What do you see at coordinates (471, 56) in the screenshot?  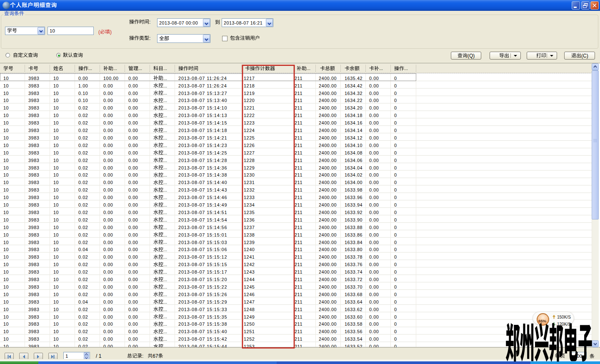 I see `svg-text: (Q)` at bounding box center [471, 56].